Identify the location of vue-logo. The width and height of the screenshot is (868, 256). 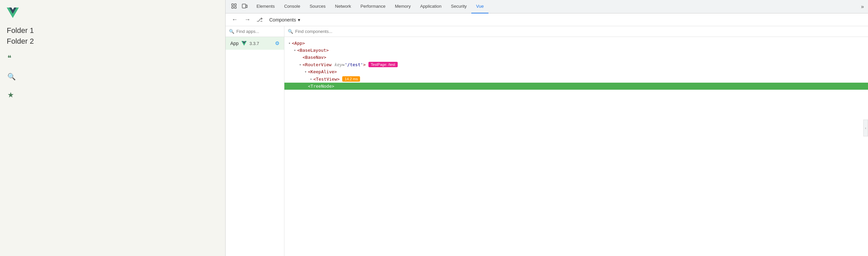
(13, 13).